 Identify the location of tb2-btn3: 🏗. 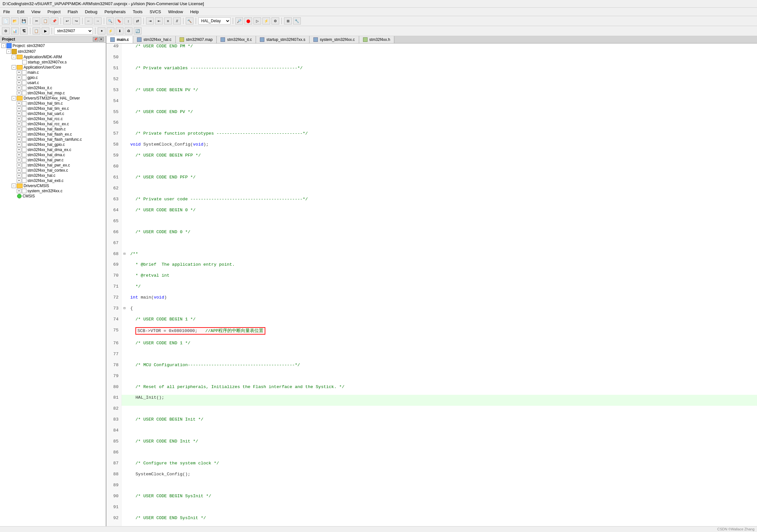
(24, 31).